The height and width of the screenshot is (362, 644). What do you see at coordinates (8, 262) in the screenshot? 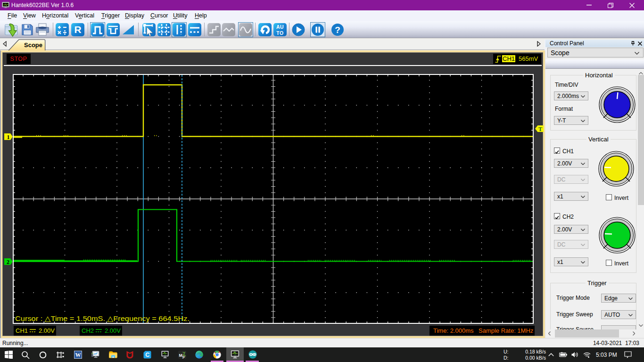
I see `svg-text: 2` at bounding box center [8, 262].